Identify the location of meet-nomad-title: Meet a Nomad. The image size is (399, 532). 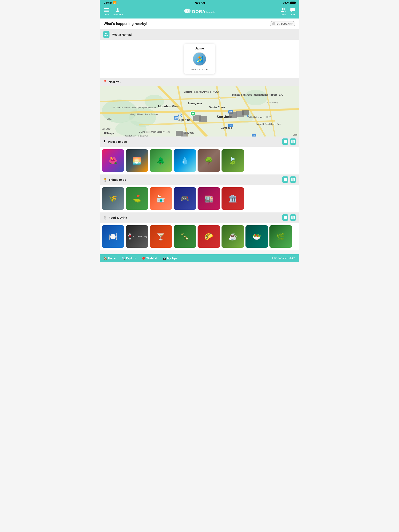
(122, 35).